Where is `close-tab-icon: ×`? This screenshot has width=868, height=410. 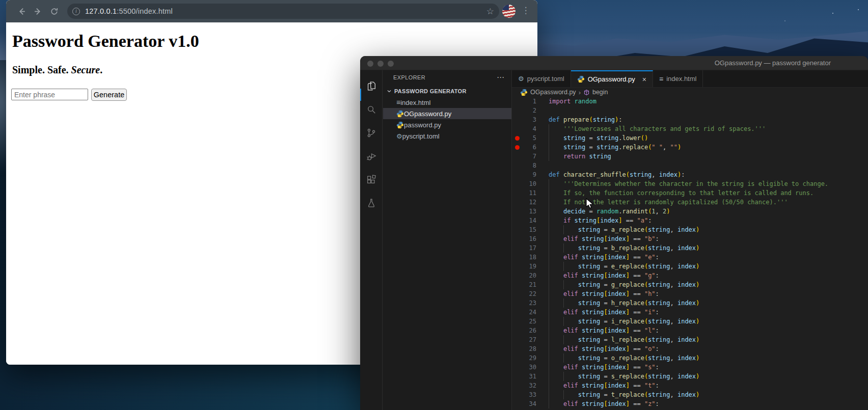 close-tab-icon: × is located at coordinates (644, 79).